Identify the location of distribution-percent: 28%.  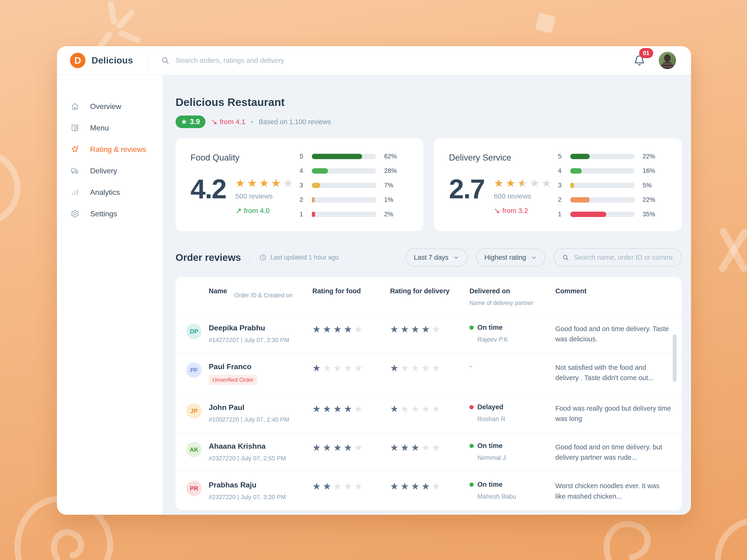
(394, 171).